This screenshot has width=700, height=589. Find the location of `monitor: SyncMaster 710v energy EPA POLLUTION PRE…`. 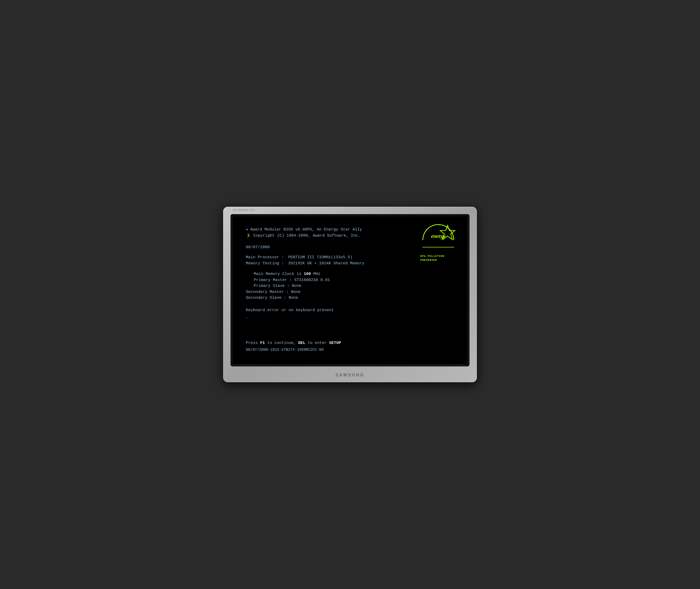

monitor: SyncMaster 710v energy EPA POLLUTION PRE… is located at coordinates (350, 294).